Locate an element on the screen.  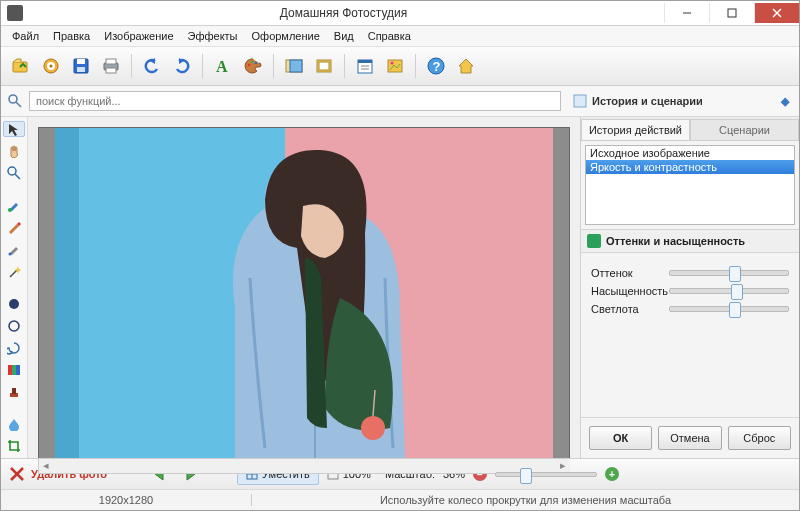
pencil-tool is located at coordinates (14, 227).